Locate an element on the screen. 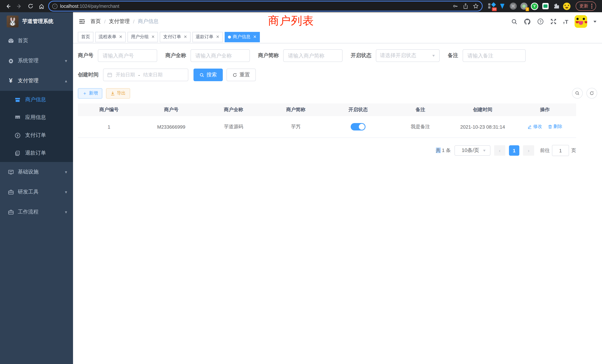  calendar-icon is located at coordinates (110, 75).